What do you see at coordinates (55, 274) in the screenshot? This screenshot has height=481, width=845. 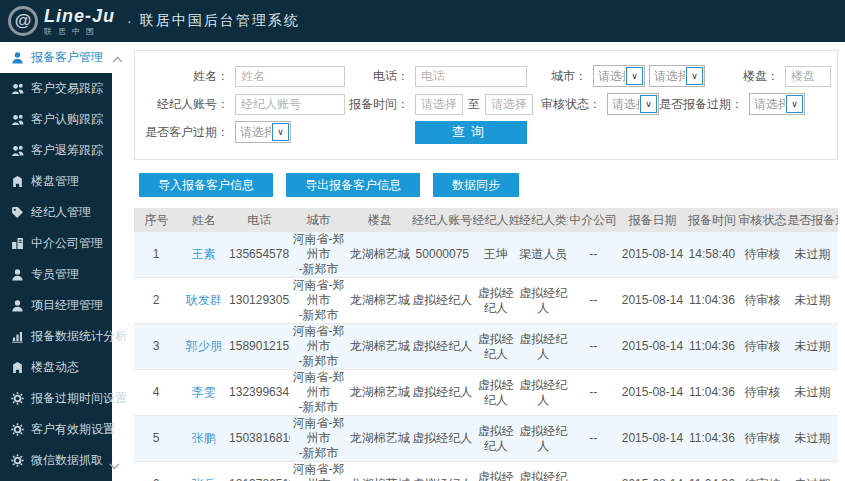 I see `sidebar-item-label: 专员管理` at bounding box center [55, 274].